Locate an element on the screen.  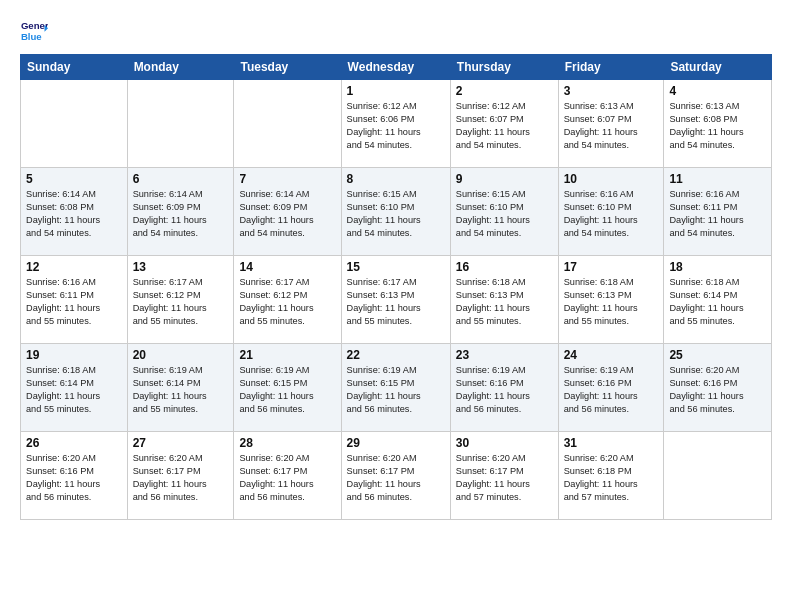
day-number: 30 is located at coordinates (504, 443).